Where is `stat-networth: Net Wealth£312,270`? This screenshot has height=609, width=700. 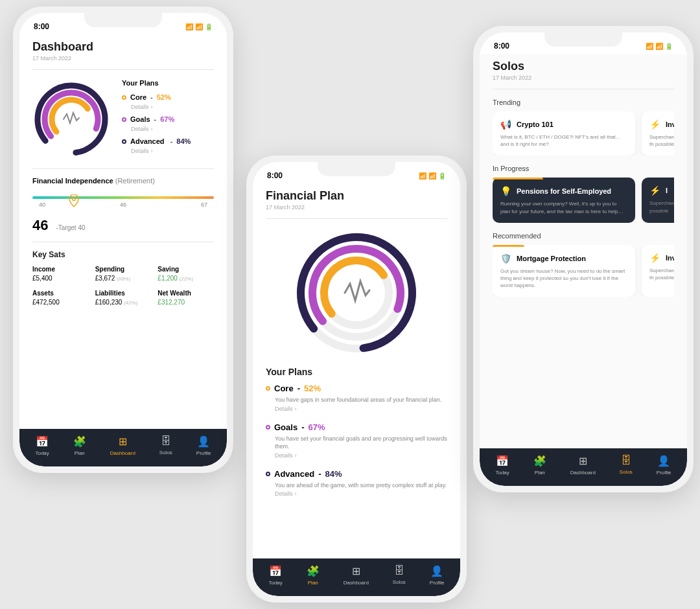
stat-networth: Net Wealth£312,270 is located at coordinates (185, 298).